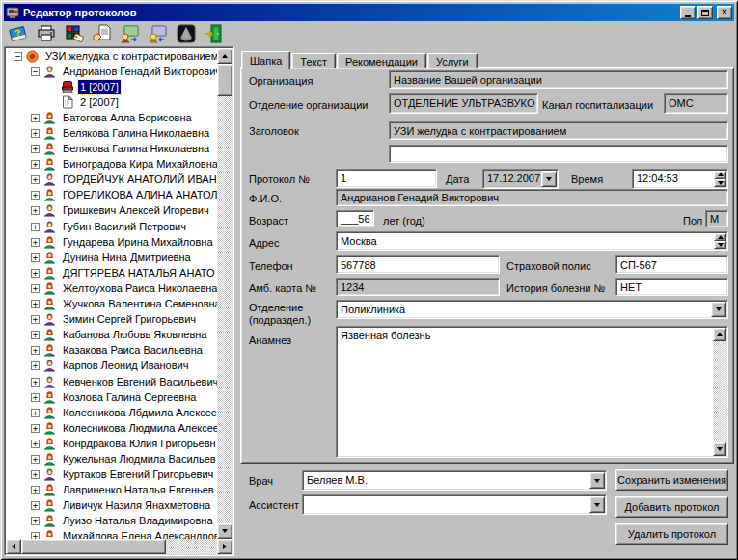 The image size is (738, 560). Describe the element at coordinates (112, 305) in the screenshot. I see `tree-item: +Жучкова Валентина Семеновна` at that location.